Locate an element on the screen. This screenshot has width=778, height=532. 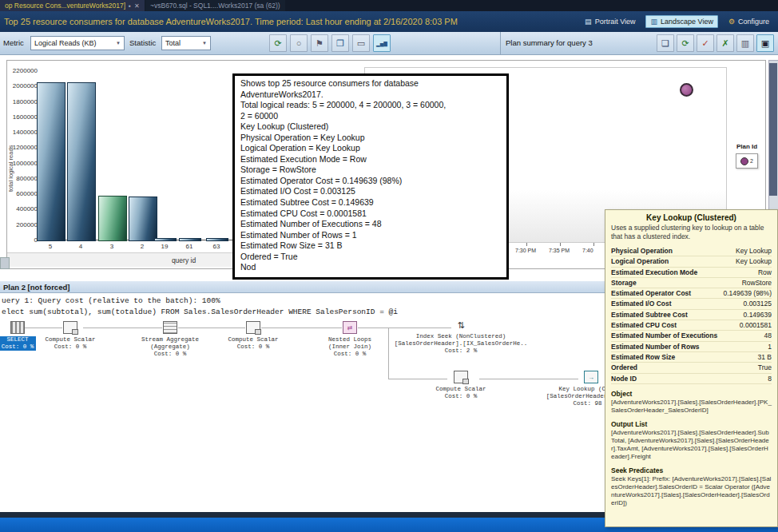
annotation-line: Estimated Number of Rows = 1 is located at coordinates (371, 236).